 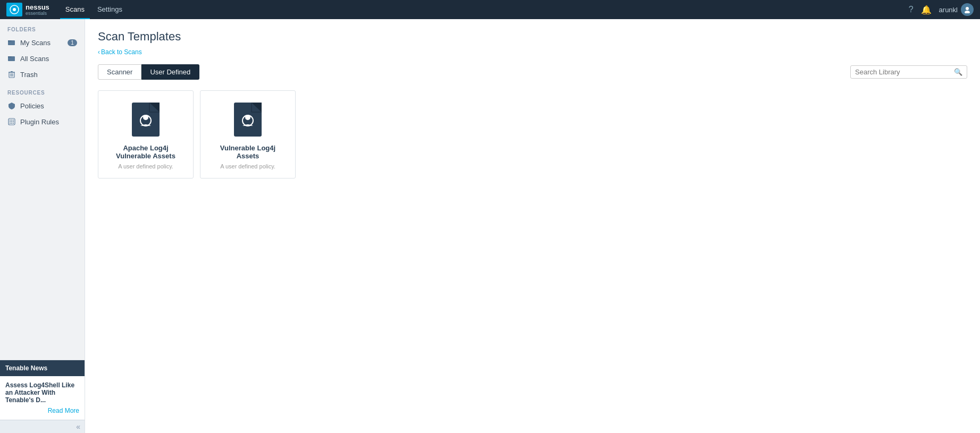 What do you see at coordinates (99, 52) in the screenshot?
I see `back-chevron-icon: ‹` at bounding box center [99, 52].